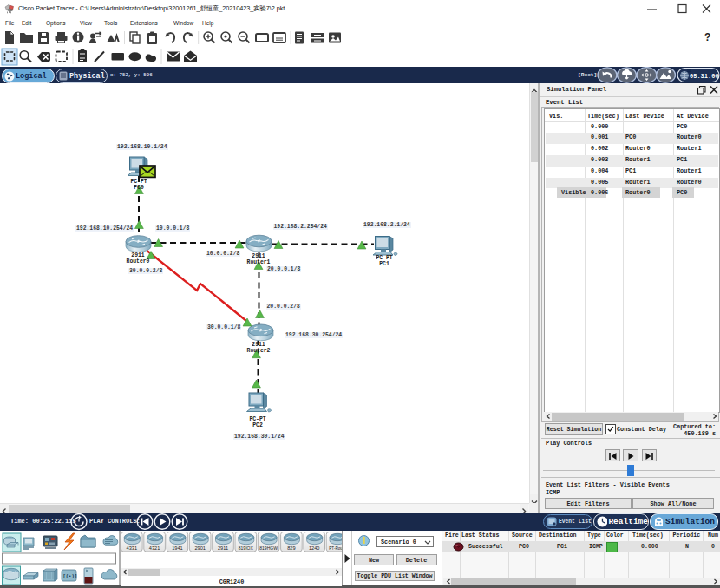 Image resolution: width=720 pixels, height=588 pixels. What do you see at coordinates (335, 548) in the screenshot?
I see `svg-text: PT-Routr` at bounding box center [335, 548].